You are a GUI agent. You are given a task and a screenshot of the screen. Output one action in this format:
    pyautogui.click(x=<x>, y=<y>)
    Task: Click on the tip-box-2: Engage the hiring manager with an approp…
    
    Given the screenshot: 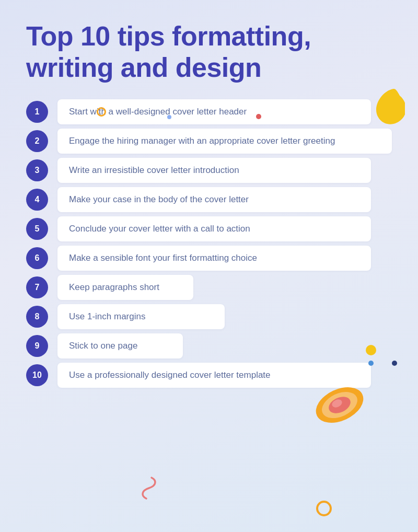 What is the action you would take?
    pyautogui.click(x=225, y=141)
    